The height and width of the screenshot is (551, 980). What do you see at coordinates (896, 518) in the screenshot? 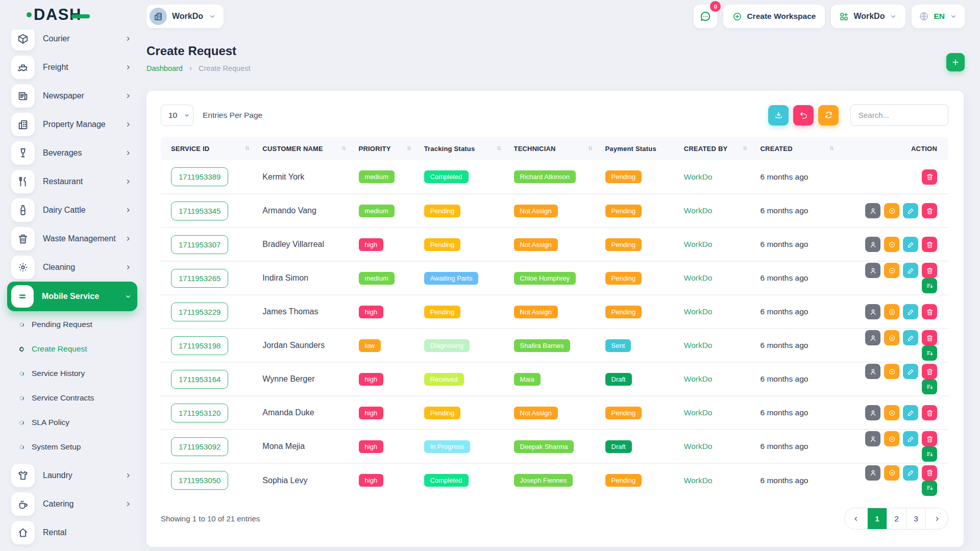
I see `page-2-button: 2` at bounding box center [896, 518].